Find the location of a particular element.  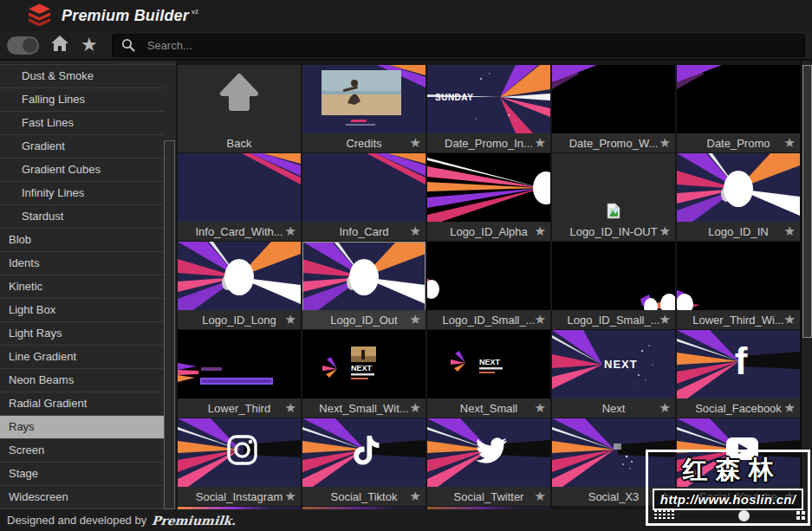

sidebar-item-stage: Stage is located at coordinates (82, 475).